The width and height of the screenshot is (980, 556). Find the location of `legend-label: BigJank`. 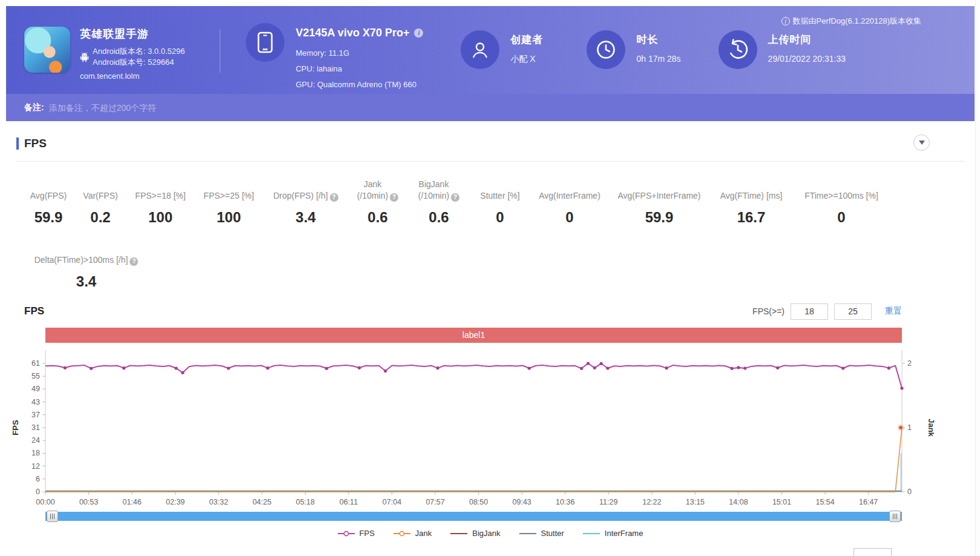

legend-label: BigJank is located at coordinates (486, 533).